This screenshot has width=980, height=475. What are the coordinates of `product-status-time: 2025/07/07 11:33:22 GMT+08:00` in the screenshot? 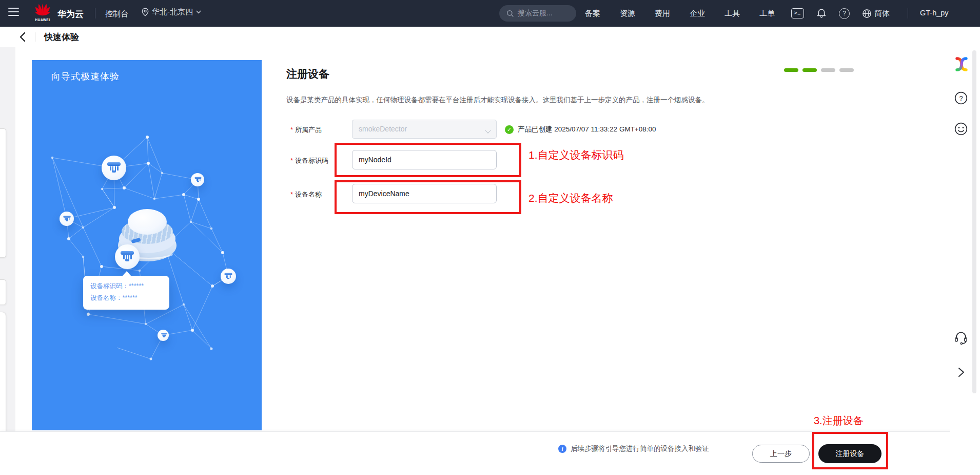 It's located at (605, 129).